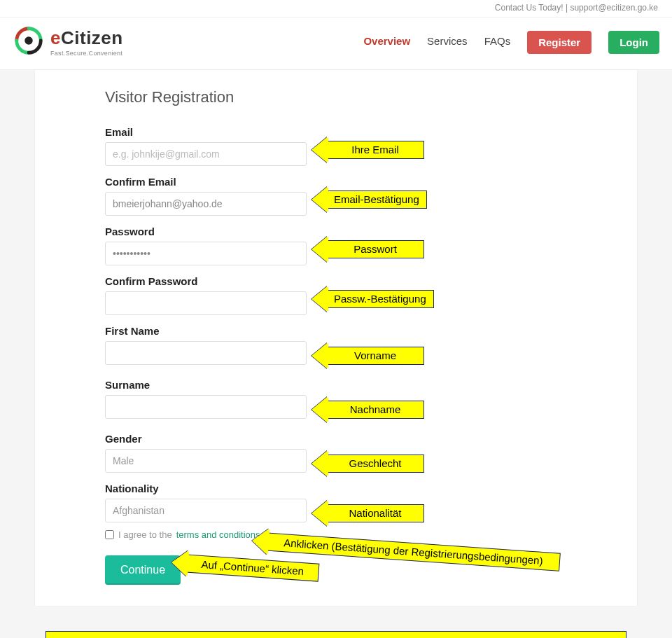  What do you see at coordinates (371, 182) in the screenshot?
I see `confirm-email-label: Confirm Email` at bounding box center [371, 182].